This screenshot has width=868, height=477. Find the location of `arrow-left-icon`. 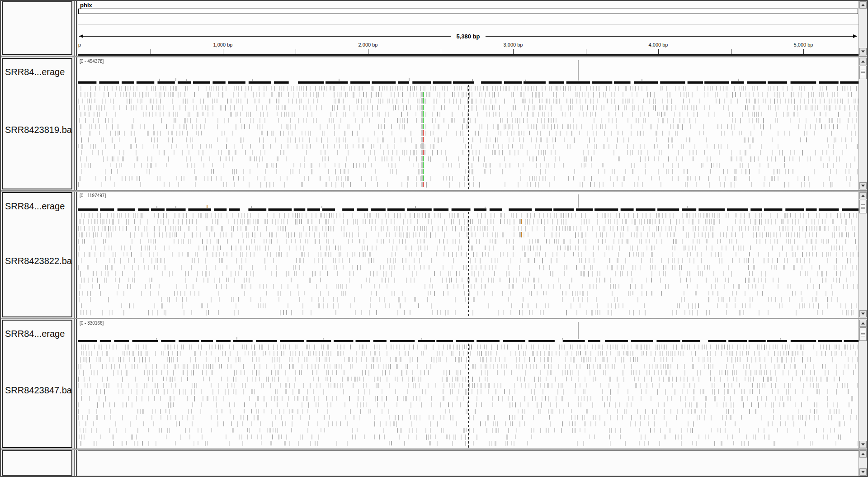

arrow-left-icon is located at coordinates (81, 36).